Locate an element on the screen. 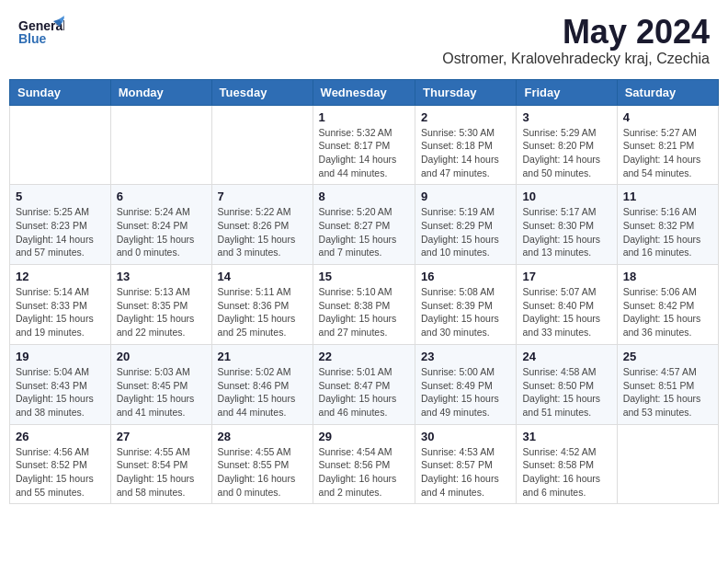  calendar-cell: 13Sunrise: 5:13 AMSunset: 8:35 PMDayligh… is located at coordinates (161, 305).